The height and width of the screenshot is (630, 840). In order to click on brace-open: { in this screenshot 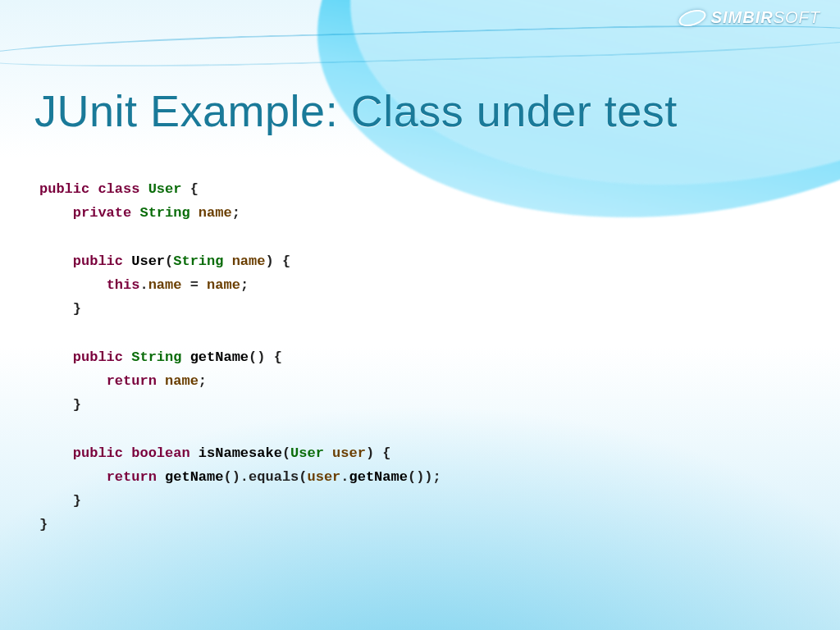, I will do `click(189, 189)`.